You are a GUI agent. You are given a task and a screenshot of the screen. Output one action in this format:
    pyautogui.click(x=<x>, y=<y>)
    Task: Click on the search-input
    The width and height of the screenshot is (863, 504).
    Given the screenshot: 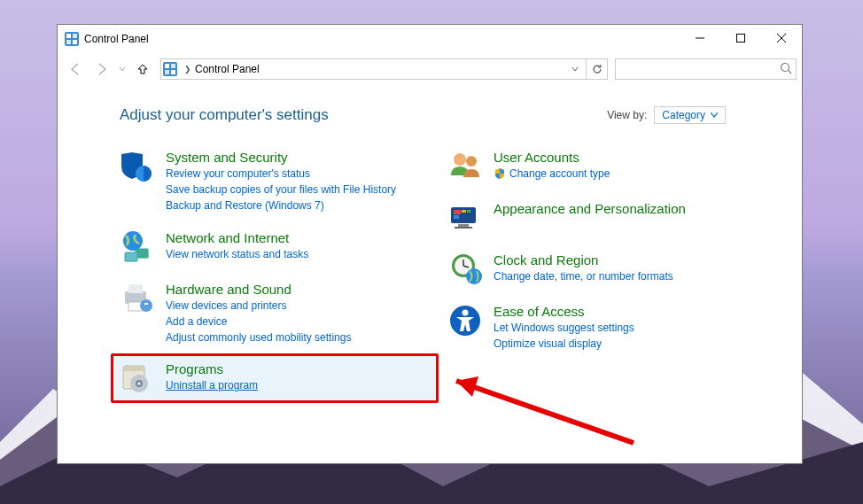 What is the action you would take?
    pyautogui.click(x=705, y=69)
    